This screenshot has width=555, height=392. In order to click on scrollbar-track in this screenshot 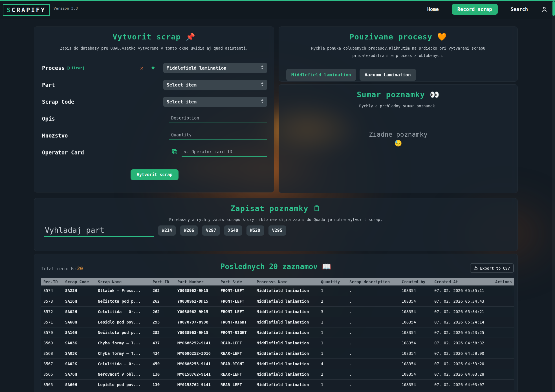, I will do `click(554, 196)`.